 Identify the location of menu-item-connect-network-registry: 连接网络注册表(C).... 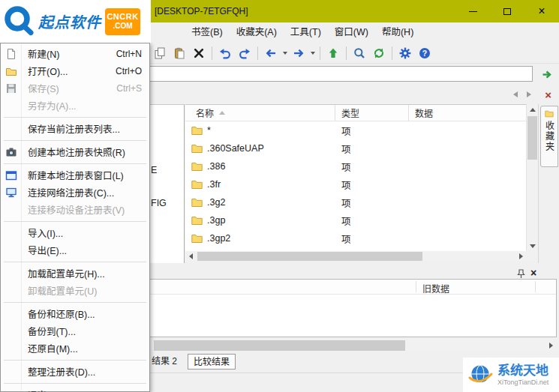
(75, 192).